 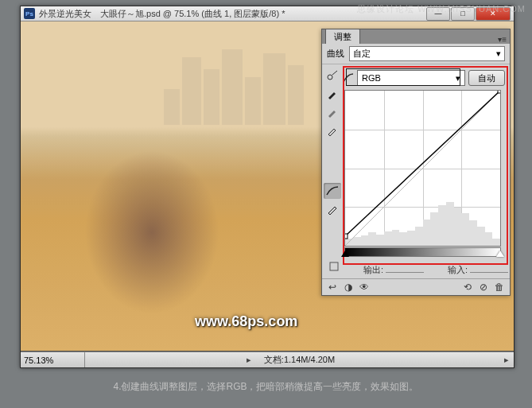 What do you see at coordinates (332, 191) in the screenshot?
I see `curve-point-tool` at bounding box center [332, 191].